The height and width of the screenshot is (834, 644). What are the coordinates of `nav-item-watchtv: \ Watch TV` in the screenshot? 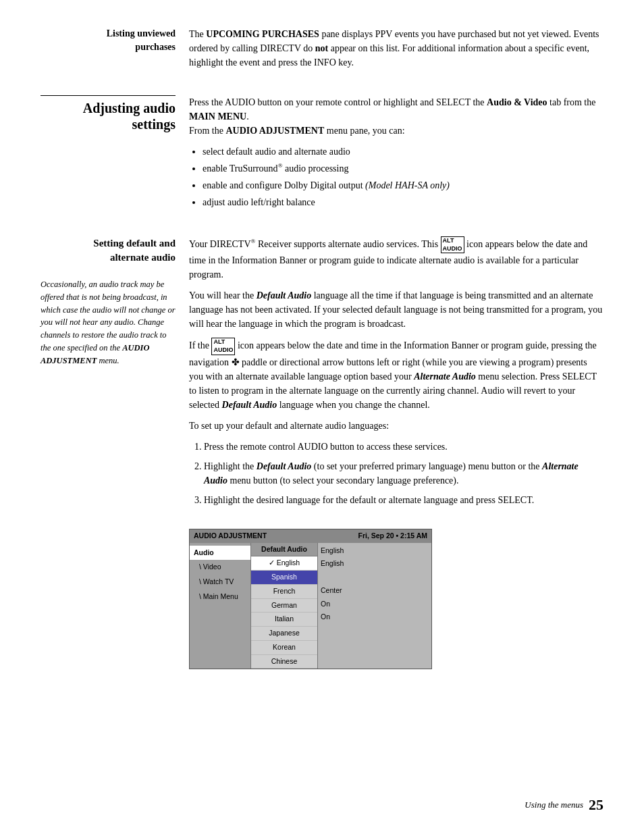 It's located at (220, 582).